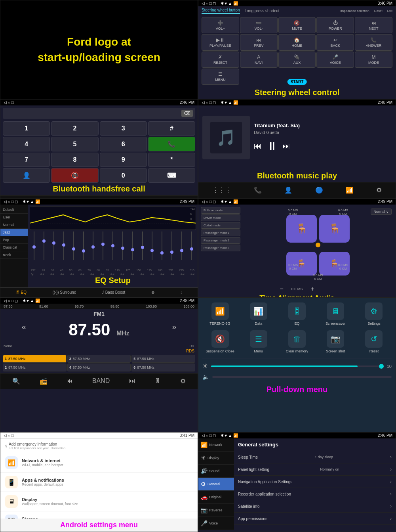 This screenshot has height=532, width=396. What do you see at coordinates (221, 210) in the screenshot?
I see `ta-mode-fullcar: Full car mode` at bounding box center [221, 210].